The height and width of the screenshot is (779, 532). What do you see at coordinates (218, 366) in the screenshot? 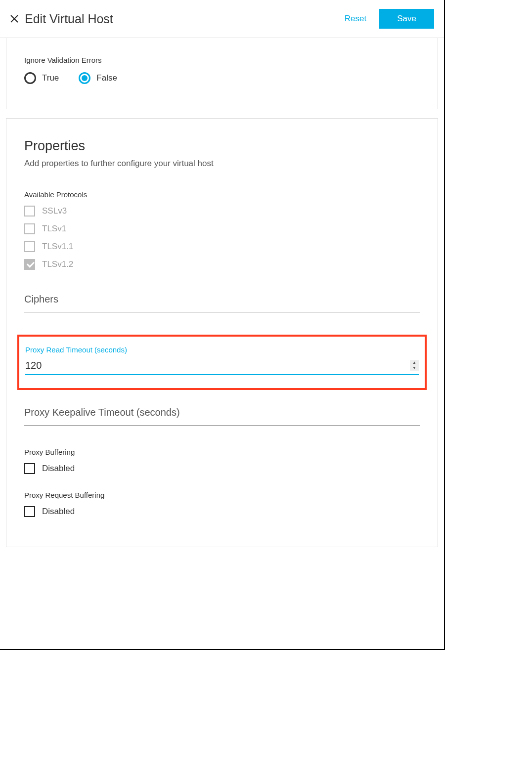
I see `proxy-read-timeout-input` at bounding box center [218, 366].